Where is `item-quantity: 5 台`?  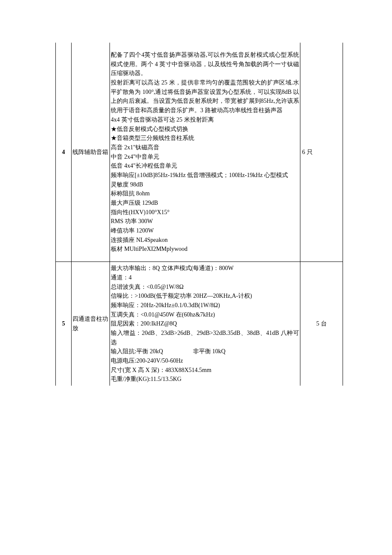 item-quantity: 5 台 is located at coordinates (322, 324).